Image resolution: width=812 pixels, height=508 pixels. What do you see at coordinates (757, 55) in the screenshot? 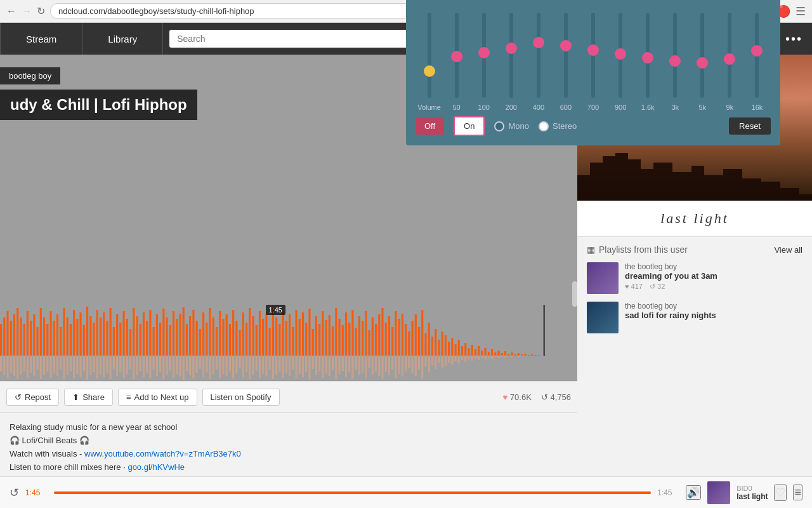
I see `eq-track-16k` at bounding box center [757, 55].